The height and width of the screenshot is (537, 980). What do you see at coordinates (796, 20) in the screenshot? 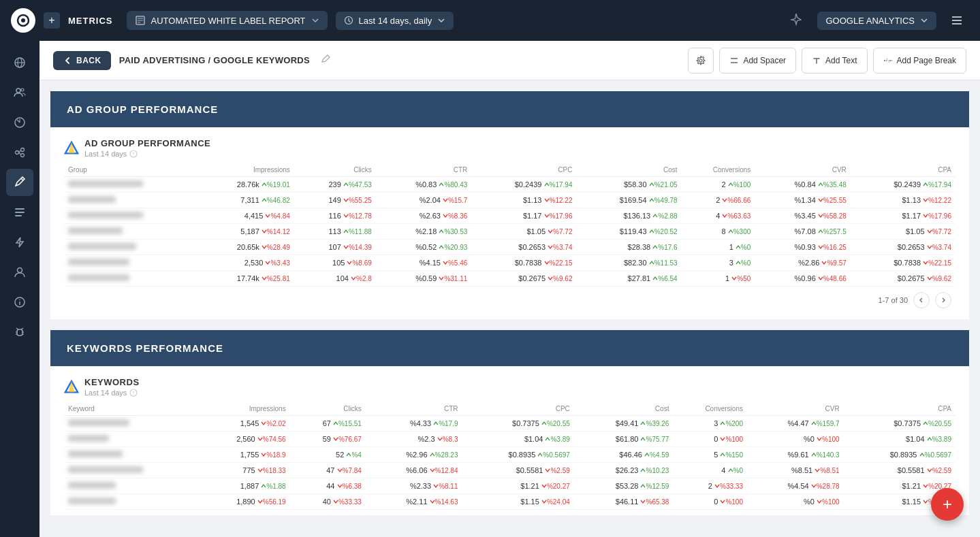
I see `sparkle-icon` at bounding box center [796, 20].